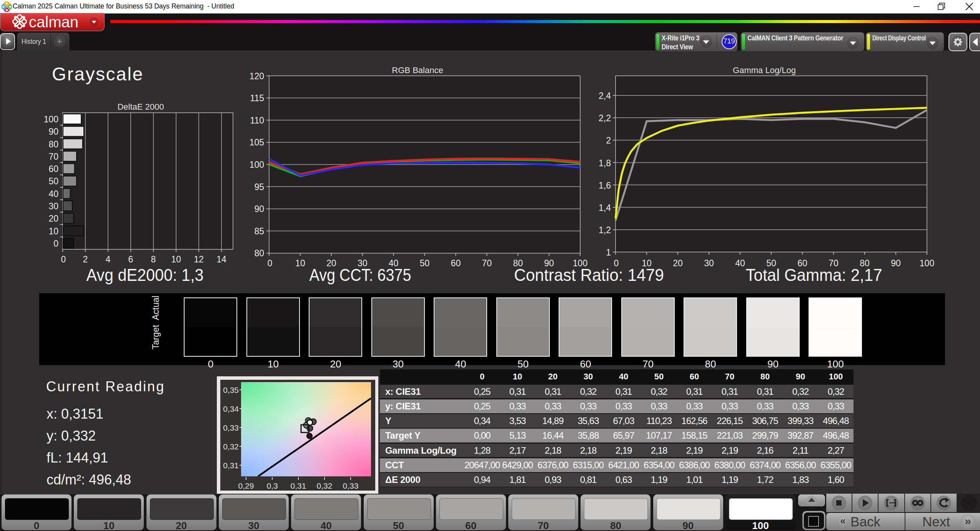 The width and height of the screenshot is (980, 531). I want to click on svg-text: 1,2, so click(605, 230).